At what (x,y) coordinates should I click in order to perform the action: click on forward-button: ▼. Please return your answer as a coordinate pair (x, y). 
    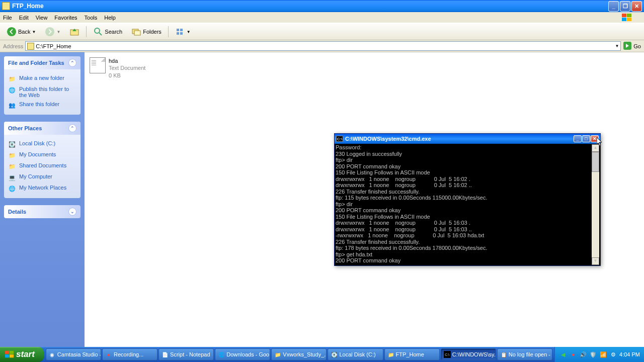
    Looking at the image, I should click on (52, 32).